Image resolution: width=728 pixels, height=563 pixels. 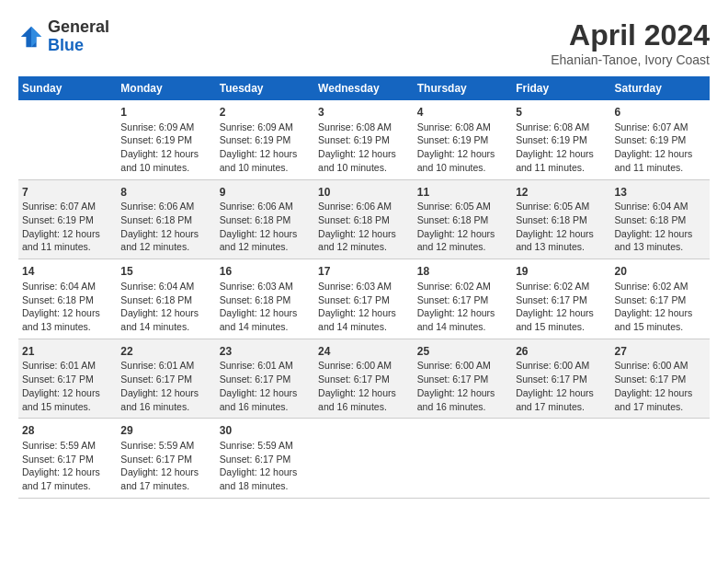 I want to click on calendar-cell: 11Sunrise: 6:05 AM Sunset: 6:18 PM Dayli…, so click(x=463, y=219).